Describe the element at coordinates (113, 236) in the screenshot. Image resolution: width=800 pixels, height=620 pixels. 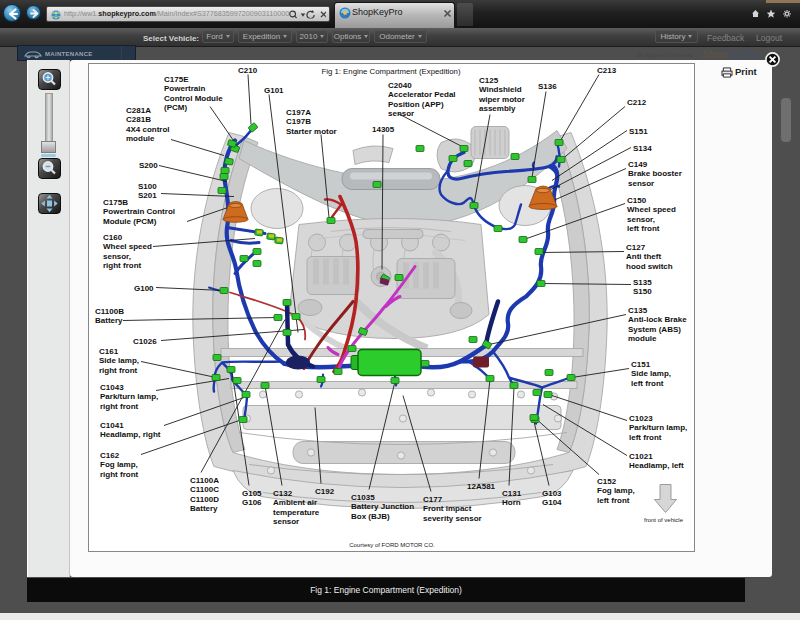
I see `svg-text: C160` at that location.